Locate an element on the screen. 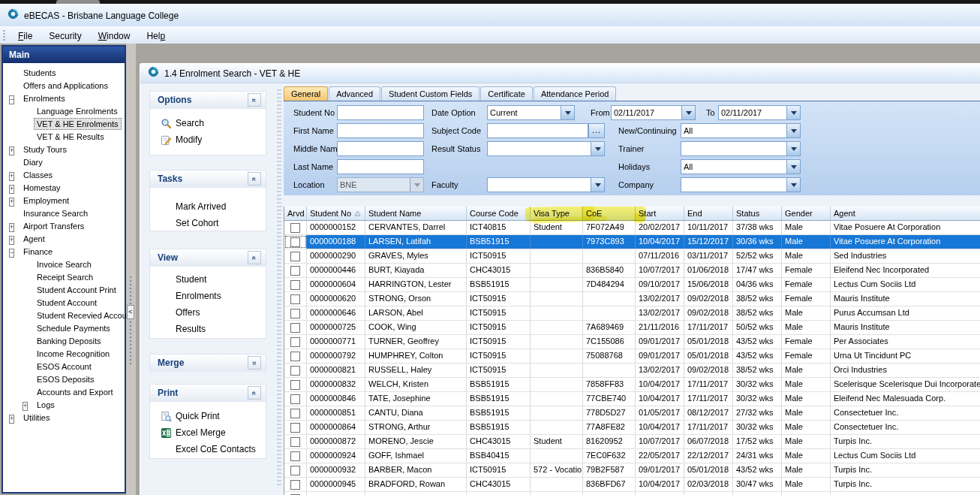 Image resolution: width=980 pixels, height=495 pixels. action-offers: Offers is located at coordinates (208, 312).